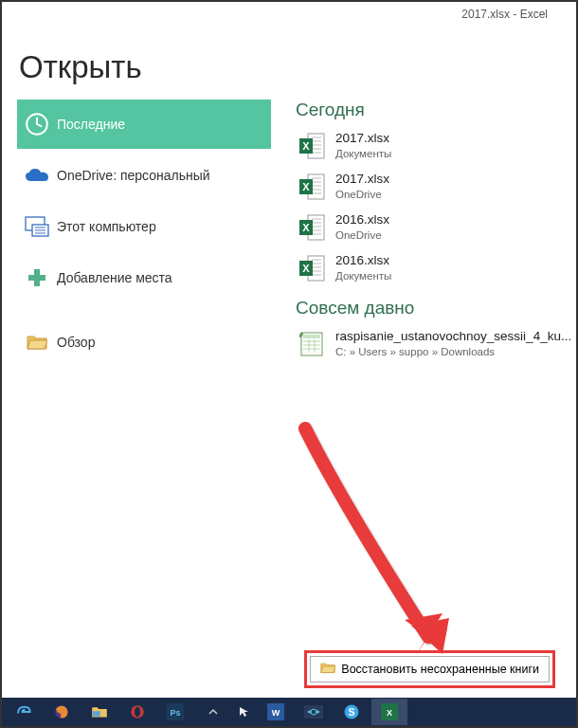  Describe the element at coordinates (115, 278) in the screenshot. I see `nav-addplace-label: Добавление места` at that location.